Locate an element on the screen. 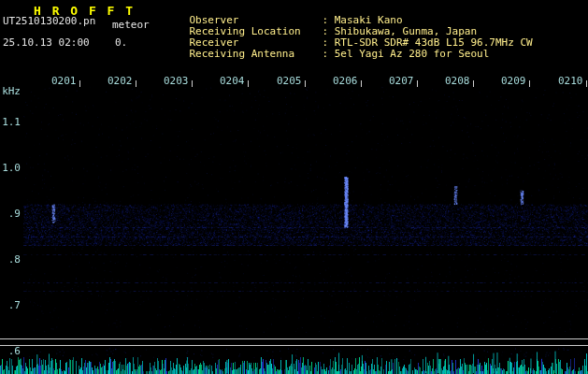 Image resolution: width=588 pixels, height=374 pixels. x-tick-label: 0207 is located at coordinates (402, 80).